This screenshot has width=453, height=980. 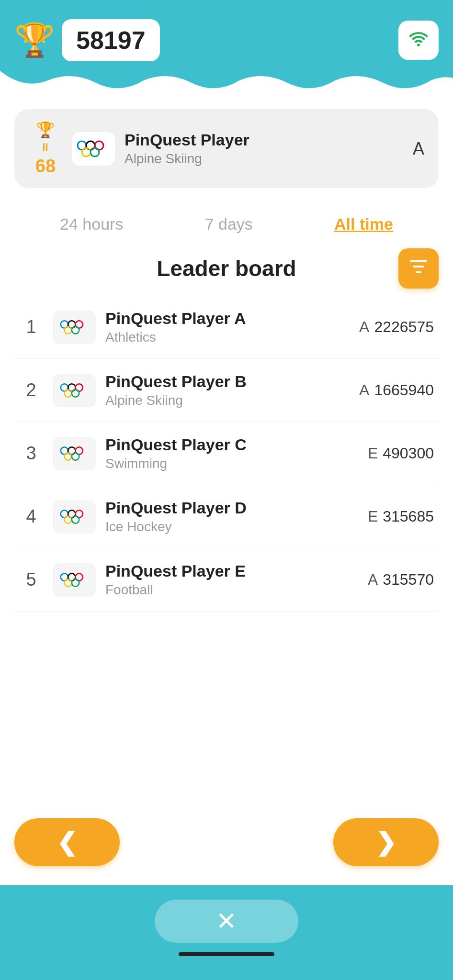 What do you see at coordinates (401, 517) in the screenshot?
I see `row-score-section-4: E 315685` at bounding box center [401, 517].